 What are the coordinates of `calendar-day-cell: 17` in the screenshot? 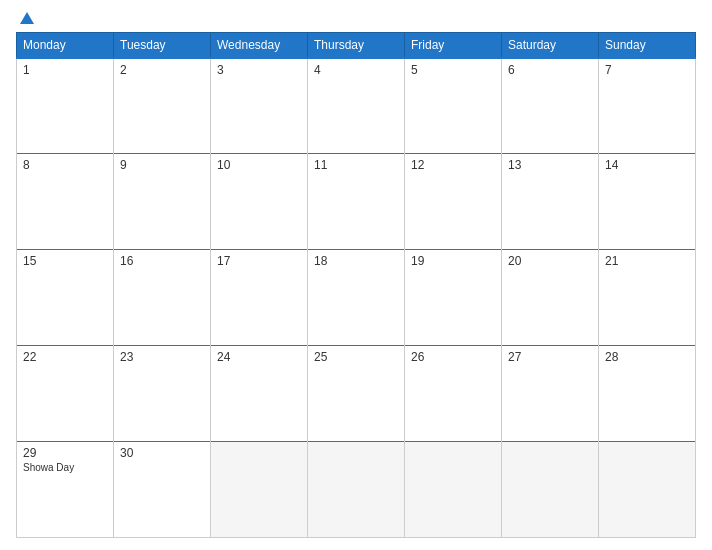 It's located at (260, 298).